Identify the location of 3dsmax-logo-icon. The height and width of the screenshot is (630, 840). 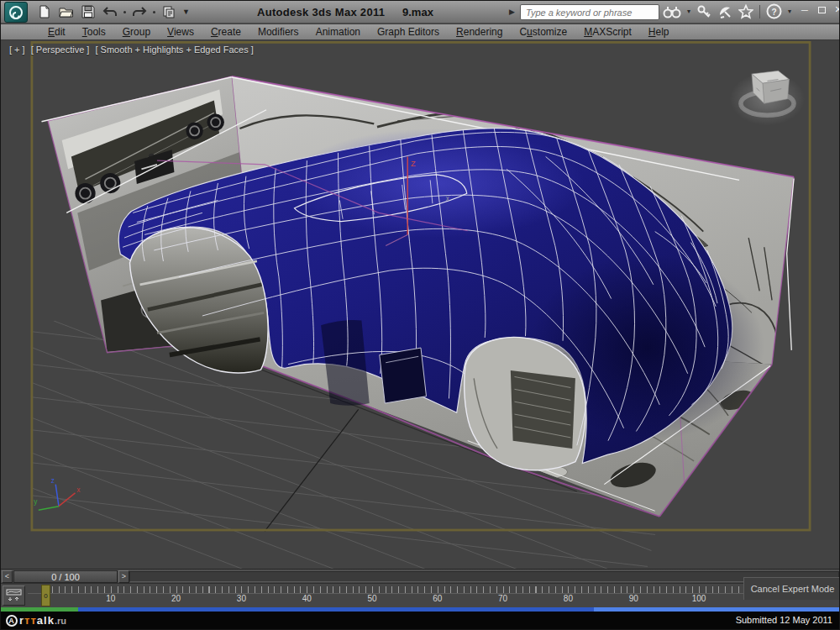
(16, 13).